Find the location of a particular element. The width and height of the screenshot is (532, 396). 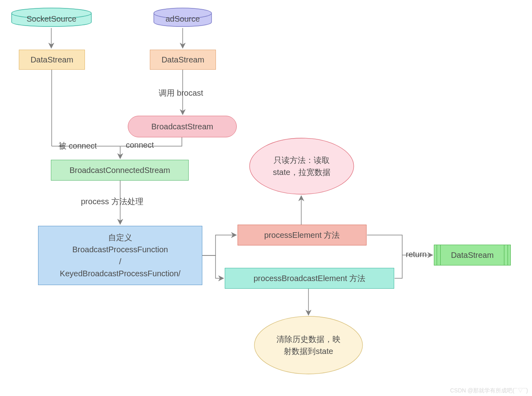

readonly-note-text: 只读方法：读取 state，拉宽数据 is located at coordinates (302, 166).